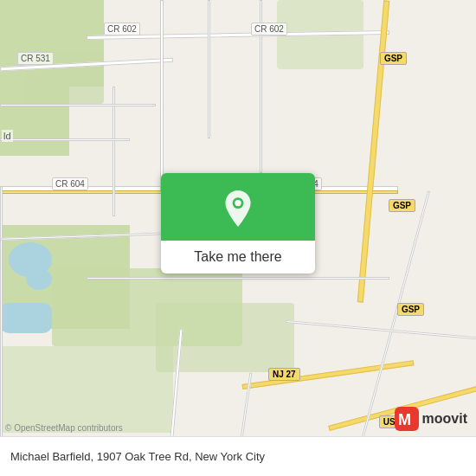  What do you see at coordinates (445, 419) in the screenshot?
I see `moovit-text: moovit` at bounding box center [445, 419].